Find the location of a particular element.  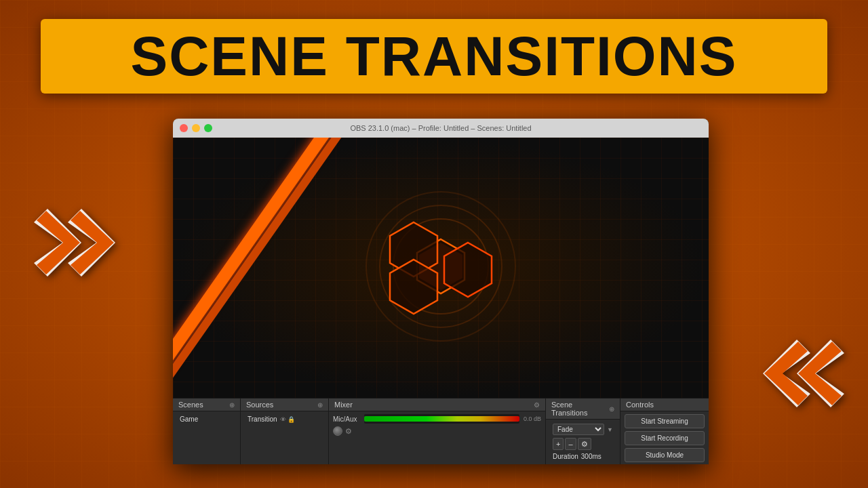

controls-header: Controls is located at coordinates (665, 405).